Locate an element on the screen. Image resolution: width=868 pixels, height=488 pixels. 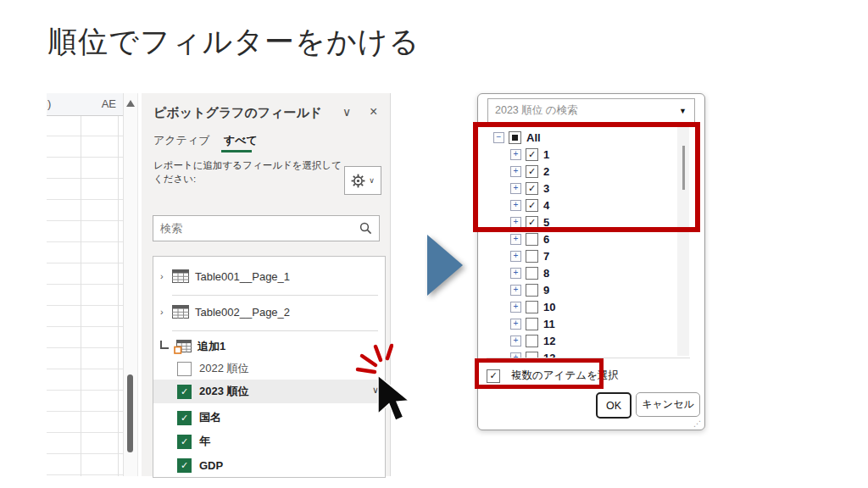
close-icon: × is located at coordinates (373, 112).